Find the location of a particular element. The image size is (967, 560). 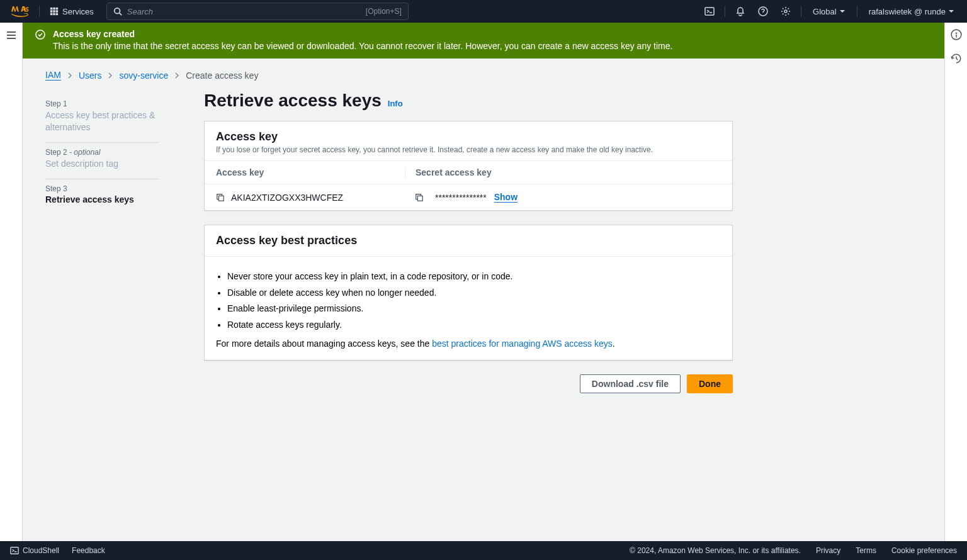

step-title: Retrieve access keys is located at coordinates (102, 199).